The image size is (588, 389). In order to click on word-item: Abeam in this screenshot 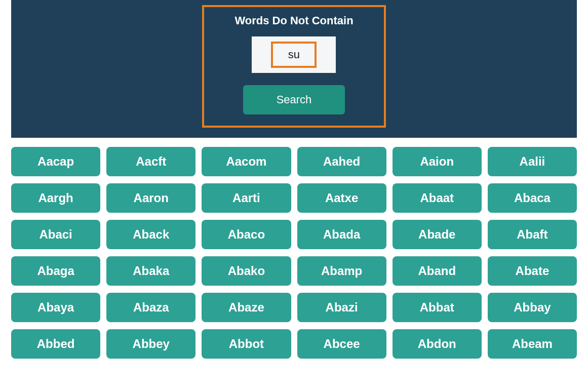, I will do `click(532, 344)`.